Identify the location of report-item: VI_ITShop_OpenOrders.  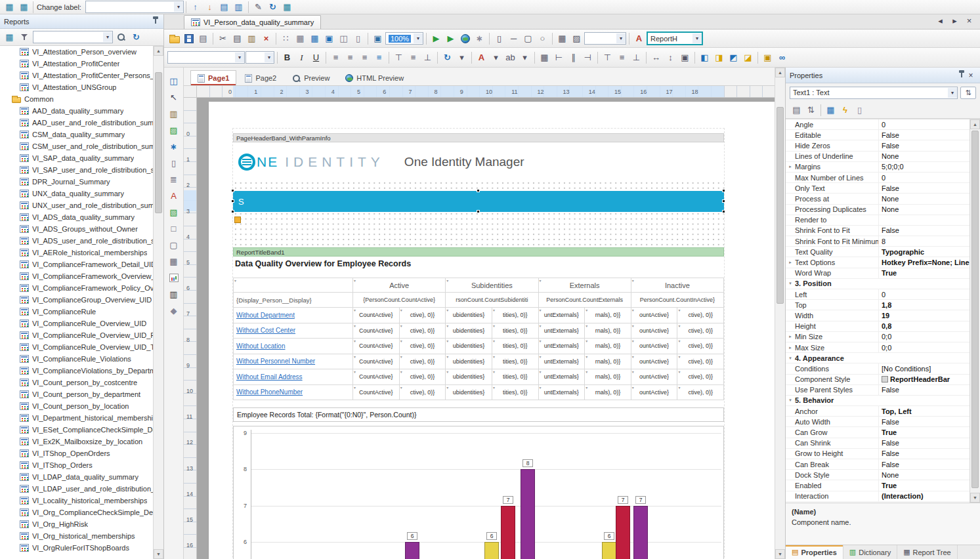
(76, 453).